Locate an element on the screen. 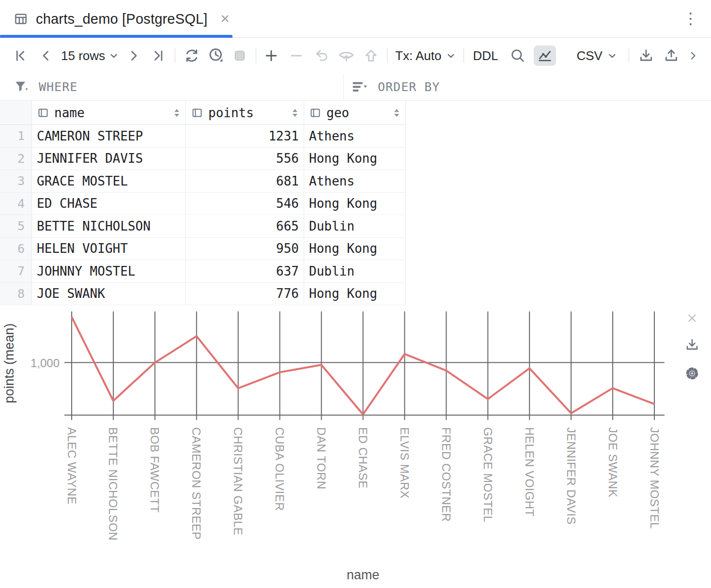 This screenshot has height=588, width=711. header-gutter is located at coordinates (16, 112).